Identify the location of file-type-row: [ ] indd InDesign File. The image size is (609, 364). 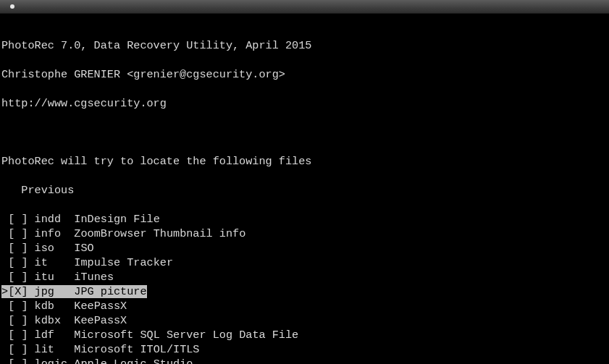
(306, 219).